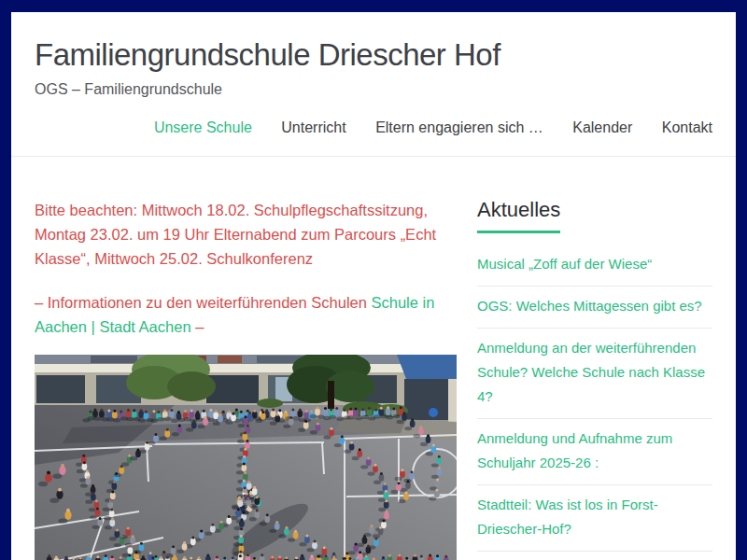 Image resolution: width=747 pixels, height=560 pixels. Describe the element at coordinates (687, 128) in the screenshot. I see `nav-item-kontakt: Kontakt` at that location.